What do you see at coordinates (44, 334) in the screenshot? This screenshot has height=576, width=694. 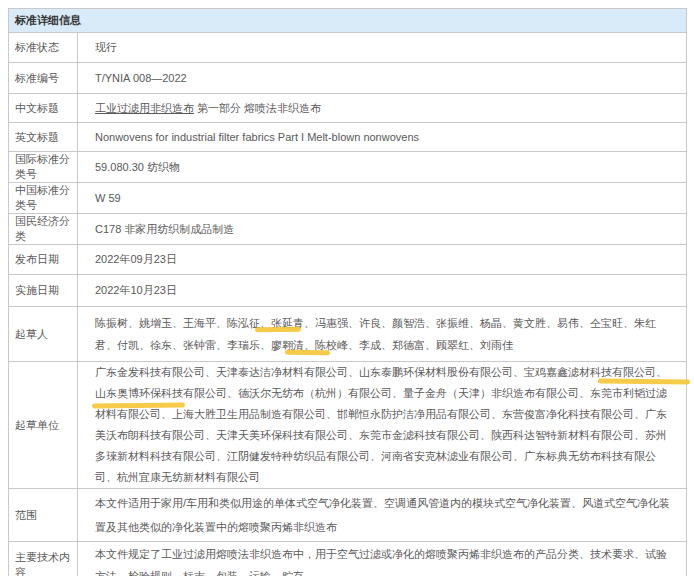 I see `row-label: 起草人` at bounding box center [44, 334].